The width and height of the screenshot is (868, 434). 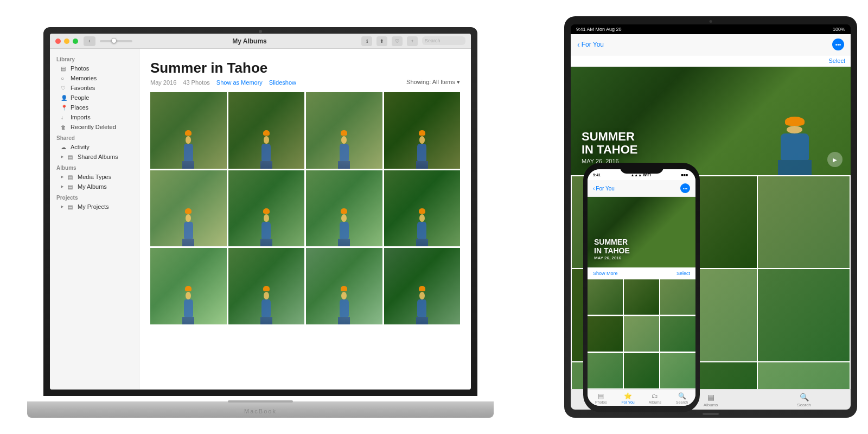 What do you see at coordinates (250, 41) in the screenshot?
I see `mac-window-title: My Albums` at bounding box center [250, 41].